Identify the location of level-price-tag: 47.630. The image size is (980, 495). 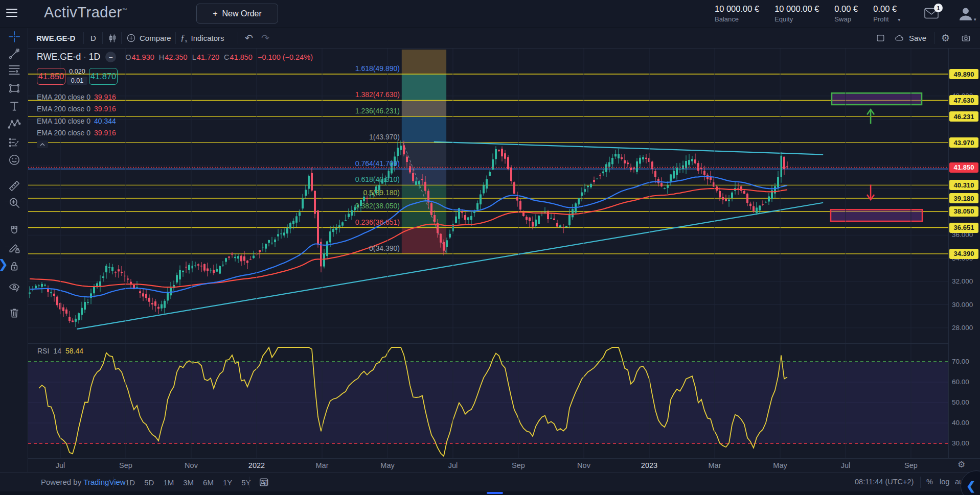
(964, 100).